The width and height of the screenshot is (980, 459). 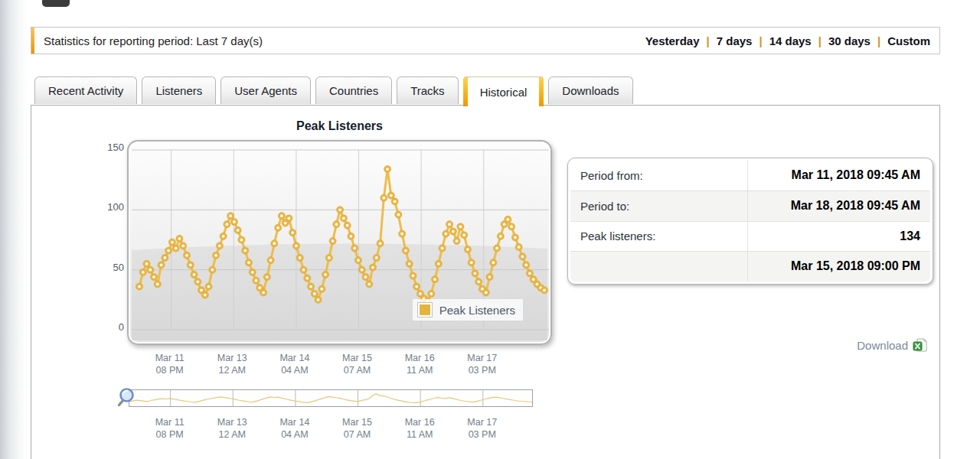 I want to click on date-range-links: Yesterday|7 days|14 days|30 days|Custom, so click(x=792, y=41).